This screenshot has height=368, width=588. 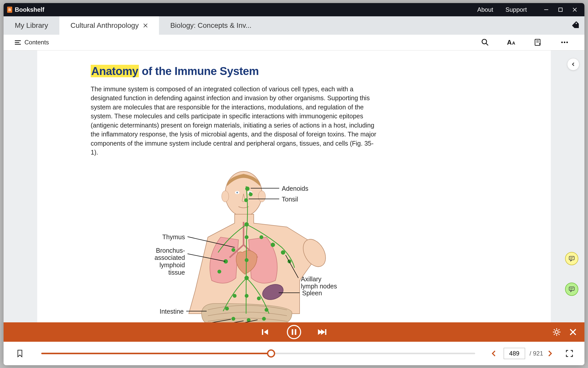 I want to click on audio-pause-button, so click(x=294, y=332).